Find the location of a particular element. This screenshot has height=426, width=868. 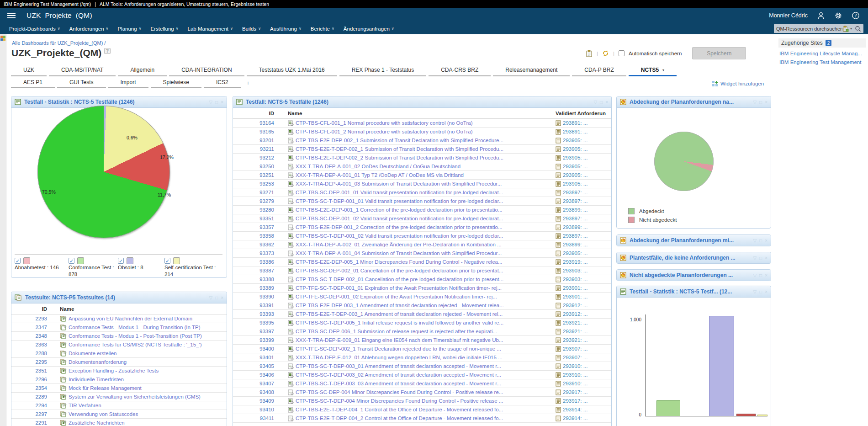

testcase-name-link: CTP-TFE-SC-DEP-001_02 Expiration of the … is located at coordinates (422, 297).